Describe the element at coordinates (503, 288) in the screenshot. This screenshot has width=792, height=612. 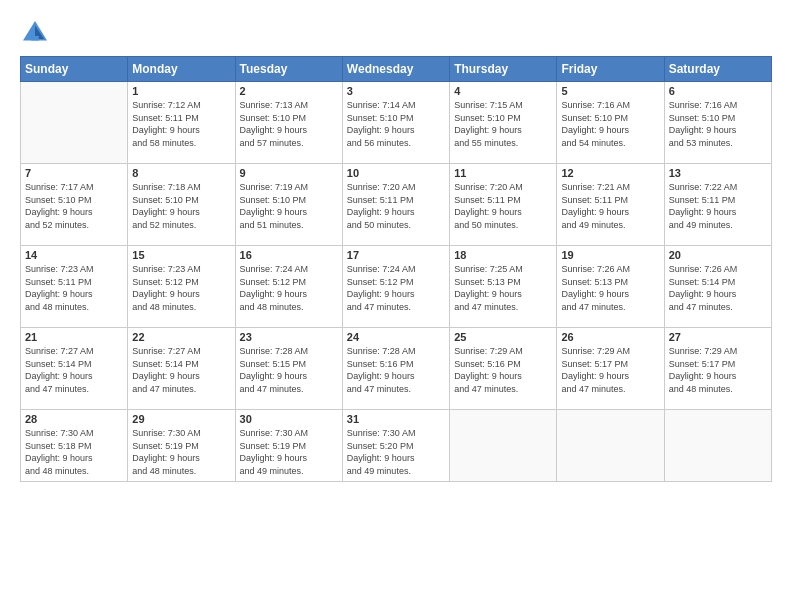
I see `day-info: Sunrise: 7:25 AM Sunset: 5:13 PM Dayligh…` at that location.